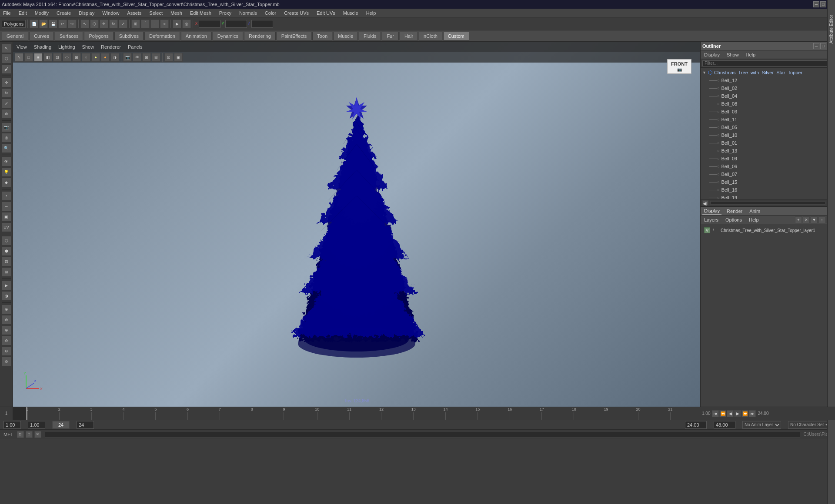  I want to click on play-fwd-btn: ▶, so click(738, 414).